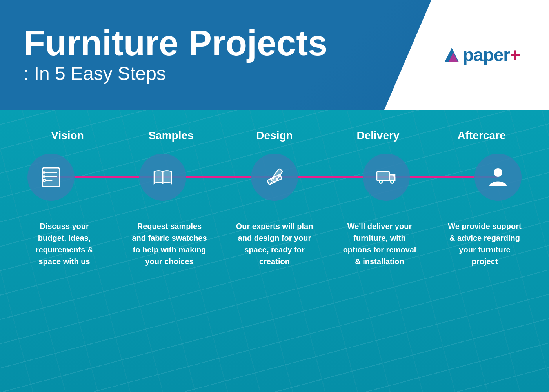 The image size is (549, 392). I want to click on logo-area: paper+, so click(482, 55).